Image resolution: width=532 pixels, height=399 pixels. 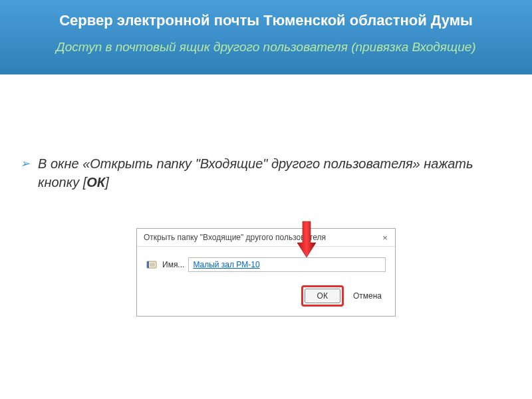 I want to click on slide-title: Сервер электронной почты Тюменской облас…, so click(x=266, y=21).